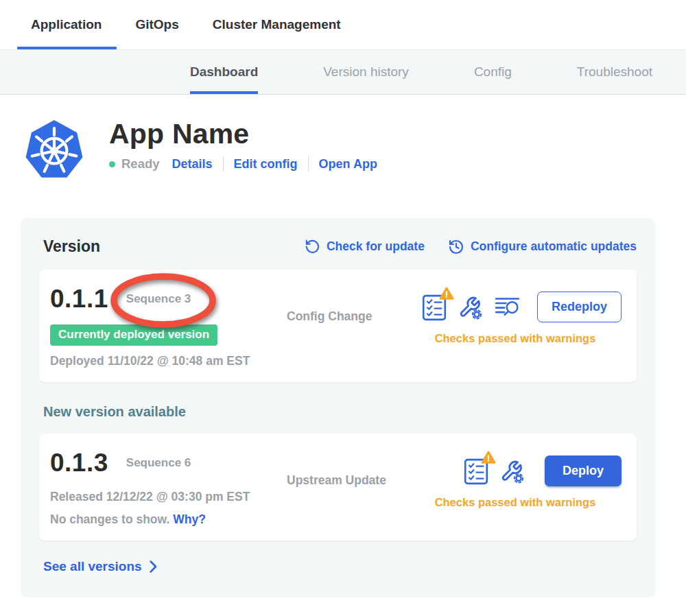  Describe the element at coordinates (266, 165) in the screenshot. I see `edit-config-link: Edit config` at that location.